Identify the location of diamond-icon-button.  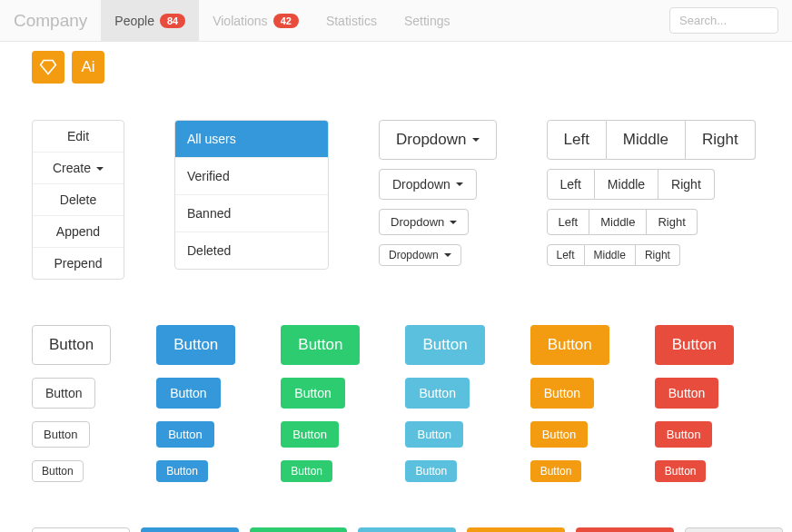
(48, 67).